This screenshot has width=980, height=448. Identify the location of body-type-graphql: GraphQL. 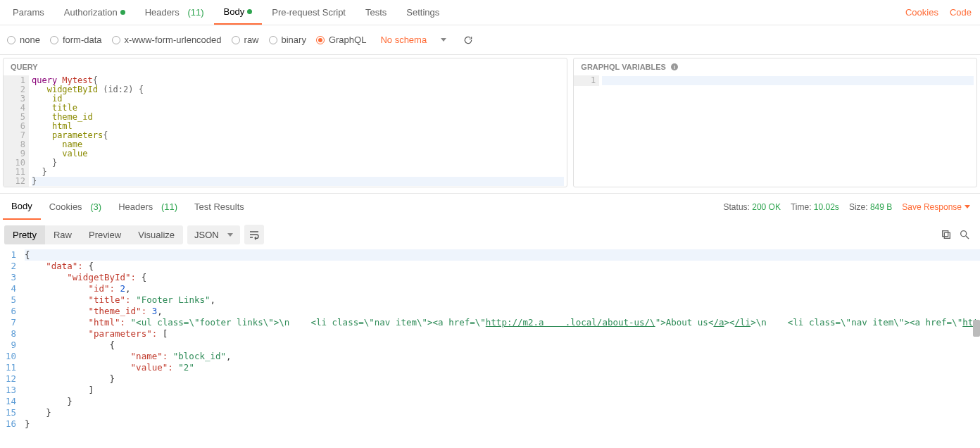
(341, 39).